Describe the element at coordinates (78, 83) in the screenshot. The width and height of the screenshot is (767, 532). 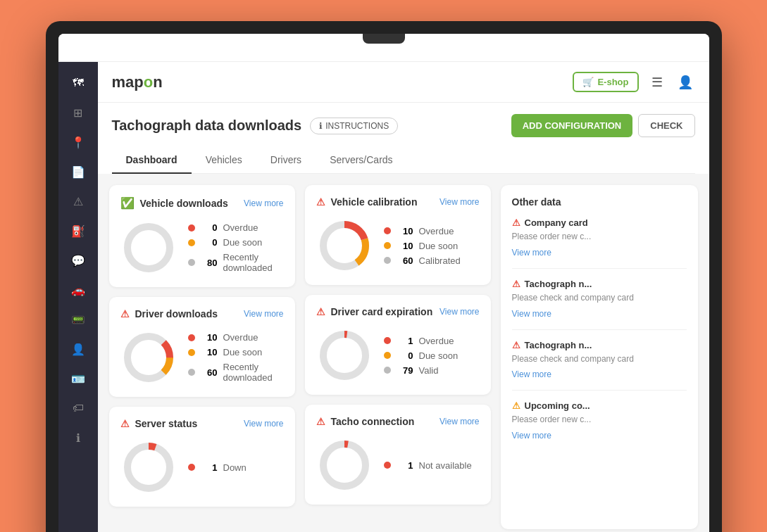
I see `sidebar-icon-map: 🗺` at that location.